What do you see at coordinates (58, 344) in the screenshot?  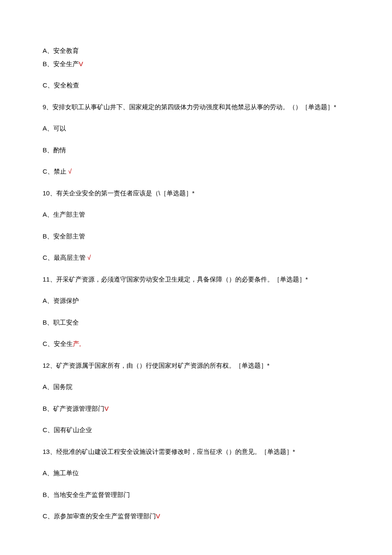 I see `q11-option-c-text: C、安全生` at bounding box center [58, 344].